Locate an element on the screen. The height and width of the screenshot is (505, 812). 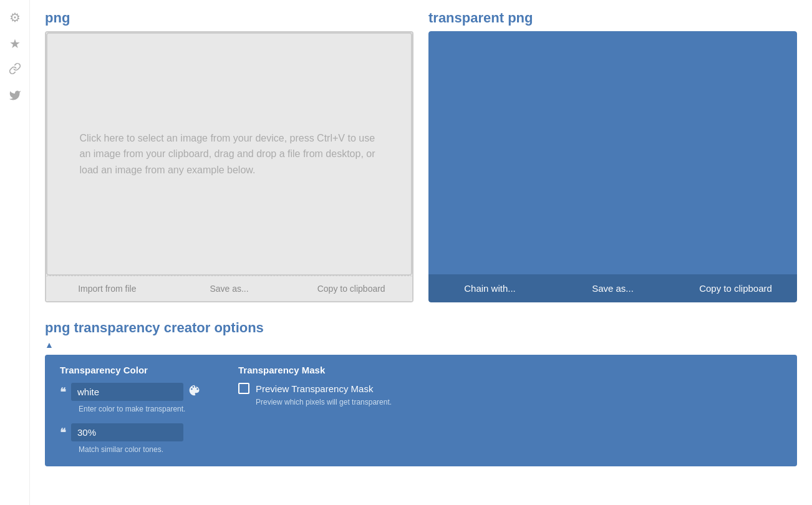
palette-icon is located at coordinates (195, 392).